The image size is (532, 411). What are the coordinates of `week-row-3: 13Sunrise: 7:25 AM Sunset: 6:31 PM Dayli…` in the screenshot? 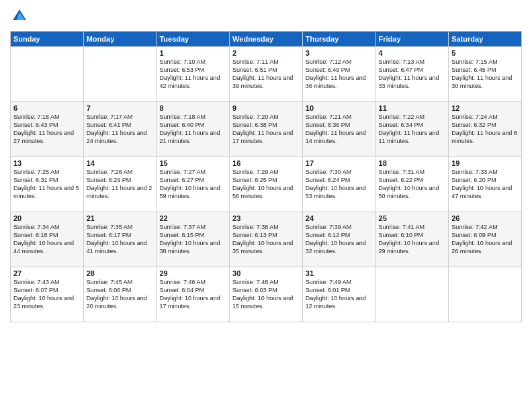 It's located at (266, 185).